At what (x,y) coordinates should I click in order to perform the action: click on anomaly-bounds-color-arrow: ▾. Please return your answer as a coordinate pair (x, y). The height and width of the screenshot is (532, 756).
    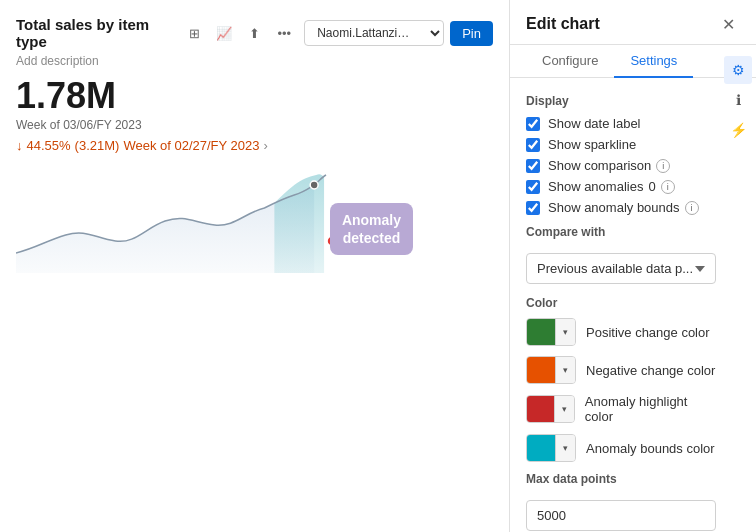
    Looking at the image, I should click on (565, 448).